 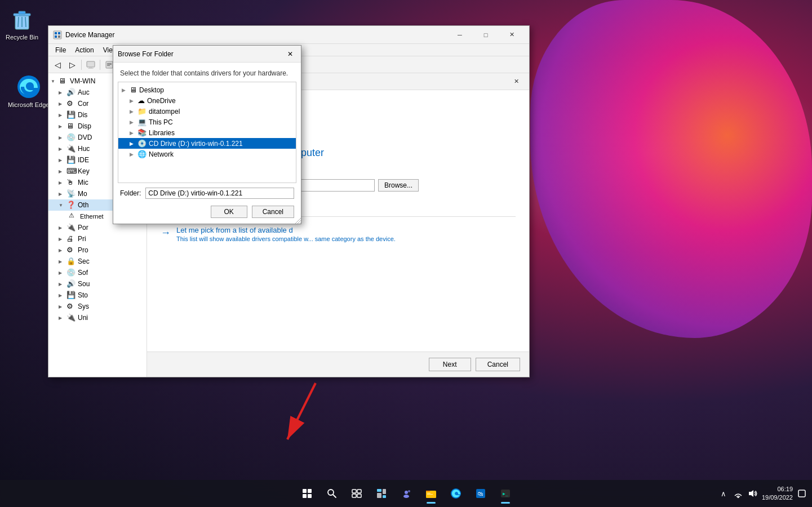 What do you see at coordinates (512, 35) in the screenshot?
I see `close-button: ✕` at bounding box center [512, 35].